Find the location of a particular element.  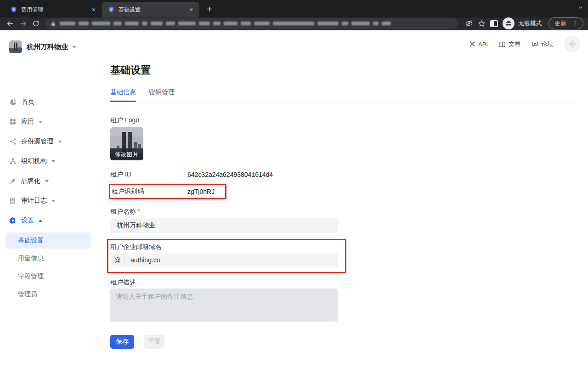

eye-off-icon is located at coordinates (469, 23).